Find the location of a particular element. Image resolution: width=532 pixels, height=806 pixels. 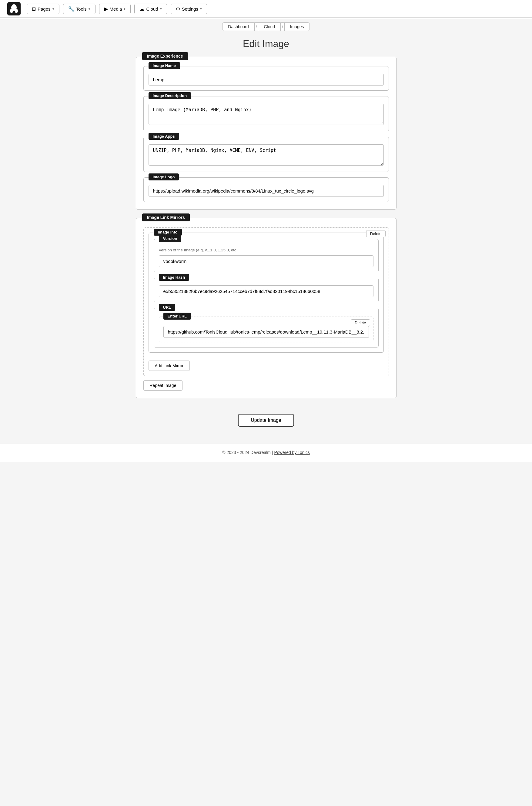

image-hash-group: Image Hash is located at coordinates (266, 290).